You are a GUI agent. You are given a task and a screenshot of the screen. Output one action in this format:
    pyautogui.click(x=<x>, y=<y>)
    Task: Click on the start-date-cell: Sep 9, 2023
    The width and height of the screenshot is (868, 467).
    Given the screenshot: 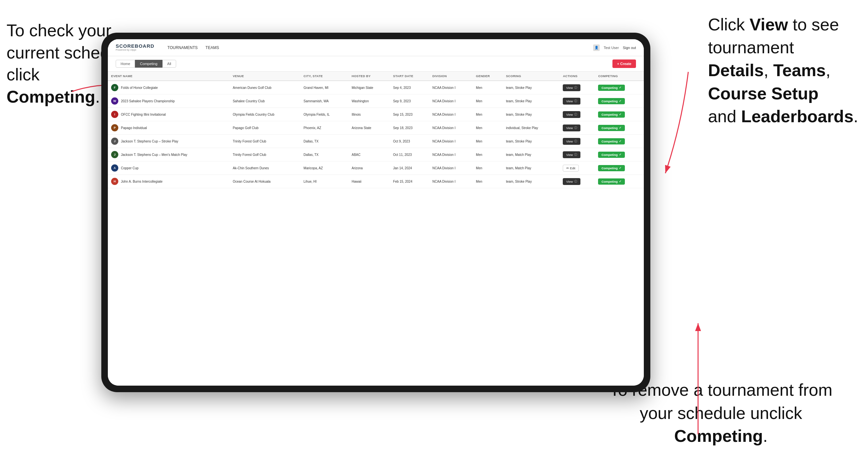 What is the action you would take?
    pyautogui.click(x=409, y=101)
    